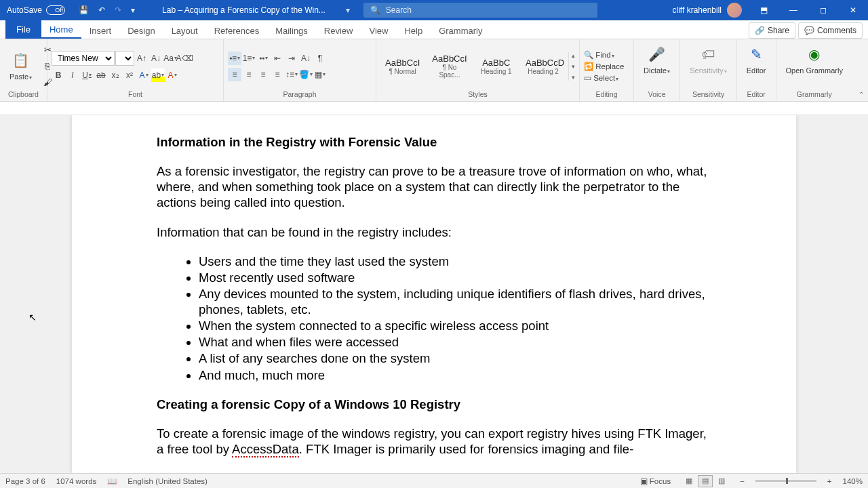  I want to click on undo-icon: ↶, so click(102, 10).